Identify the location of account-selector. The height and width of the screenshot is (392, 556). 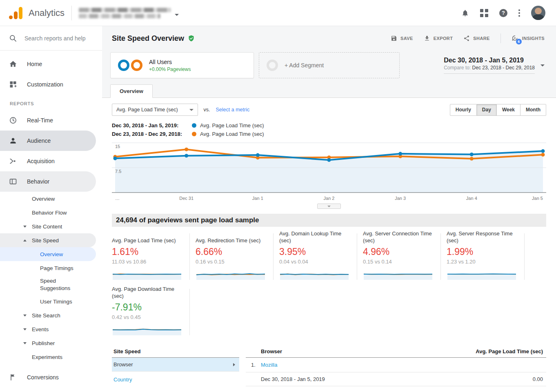
(129, 13).